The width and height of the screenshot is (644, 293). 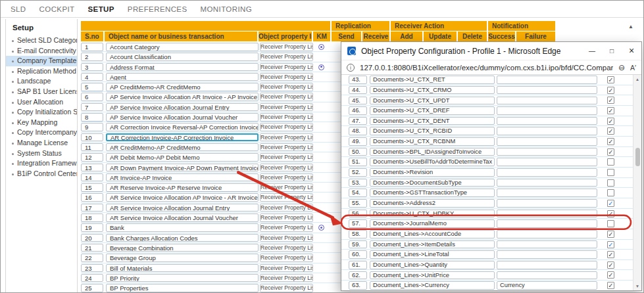 I want to click on row-object-name: AR Reserve Invoice-AP Reserve Invoice, so click(x=182, y=188).